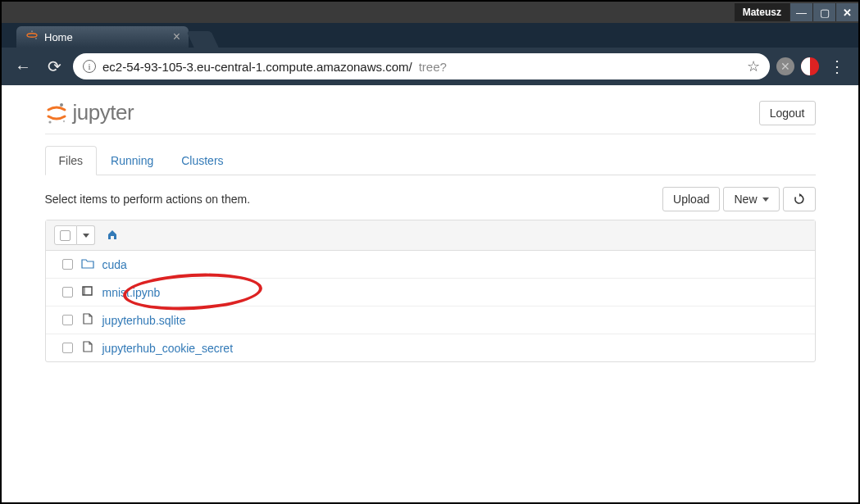 The width and height of the screenshot is (860, 504). Describe the element at coordinates (32, 37) in the screenshot. I see `tab-favicon` at that location.